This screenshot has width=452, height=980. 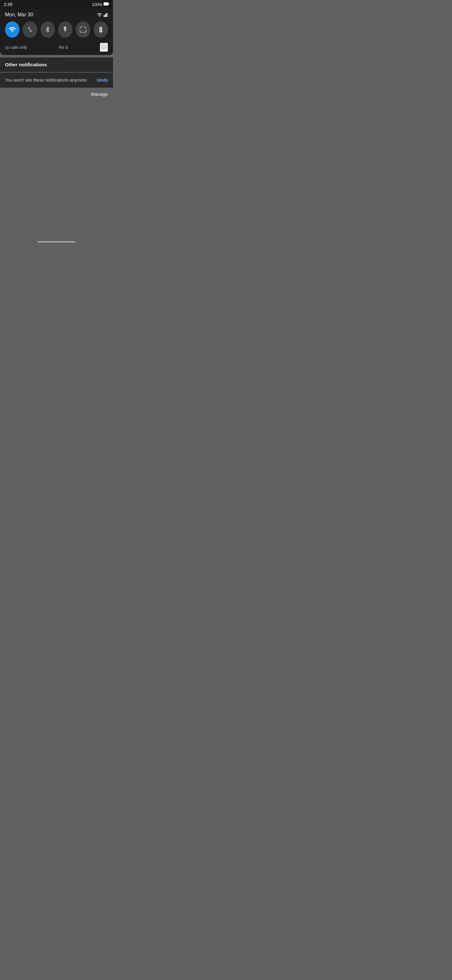 I want to click on rotation-toggle, so click(x=83, y=30).